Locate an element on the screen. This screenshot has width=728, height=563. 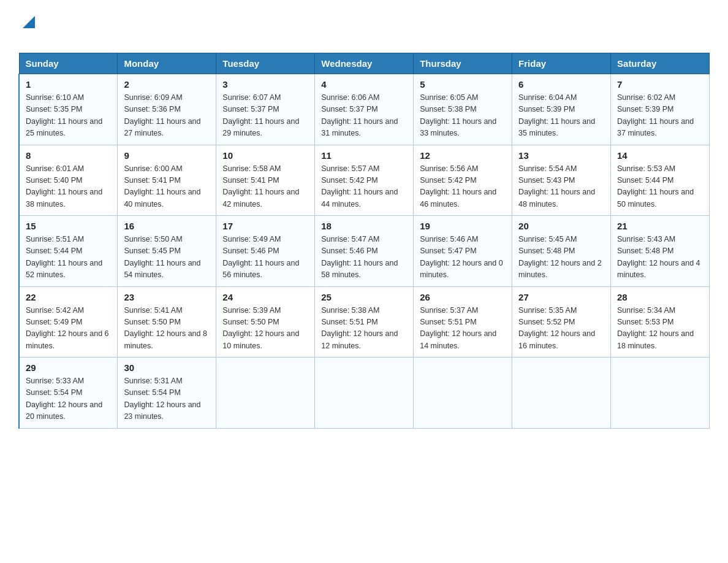
day-info: Sunrise: 5:57 AMSunset: 5:42 PMDaylight:… is located at coordinates (364, 187).